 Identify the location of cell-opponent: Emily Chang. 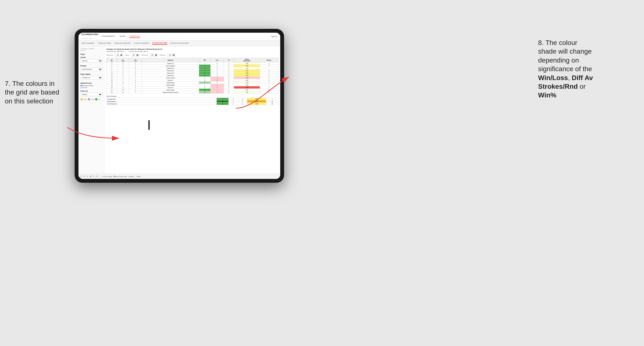
(170, 90).